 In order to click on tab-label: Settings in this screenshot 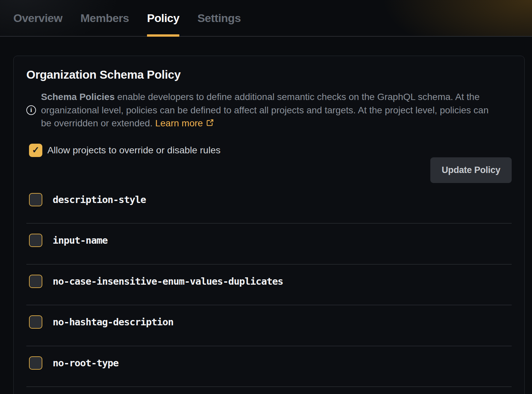, I will do `click(219, 18)`.